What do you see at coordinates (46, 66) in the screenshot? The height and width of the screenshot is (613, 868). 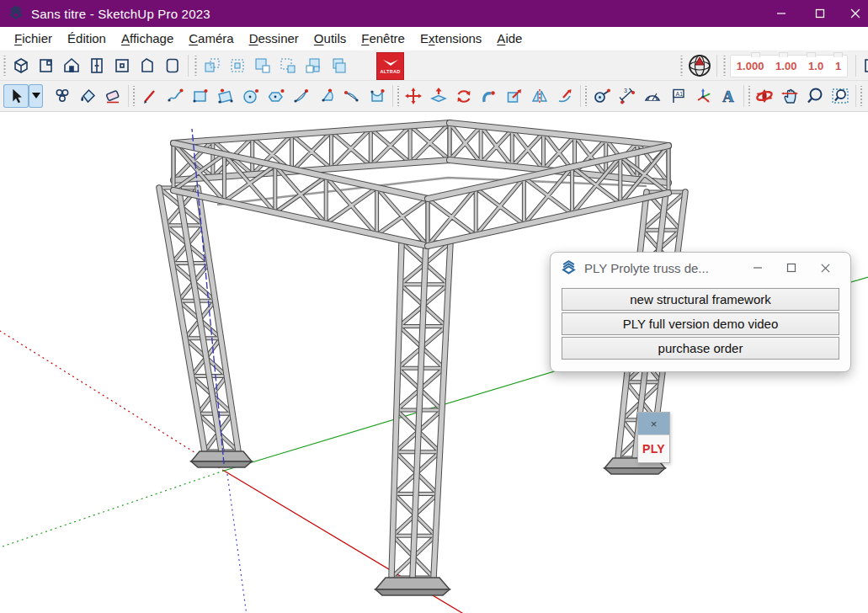 I see `panel-icon` at bounding box center [46, 66].